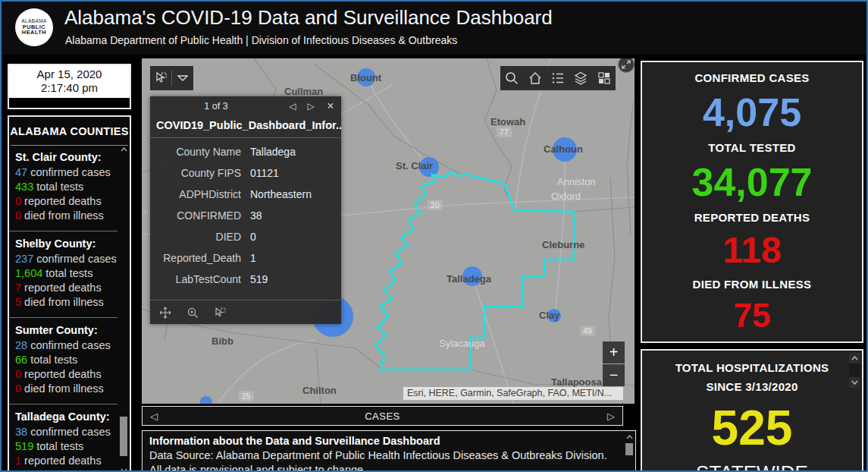 The image size is (868, 472). Describe the element at coordinates (389, 451) in the screenshot. I see `info-panel: Information about the Data and Surveilla…` at that location.